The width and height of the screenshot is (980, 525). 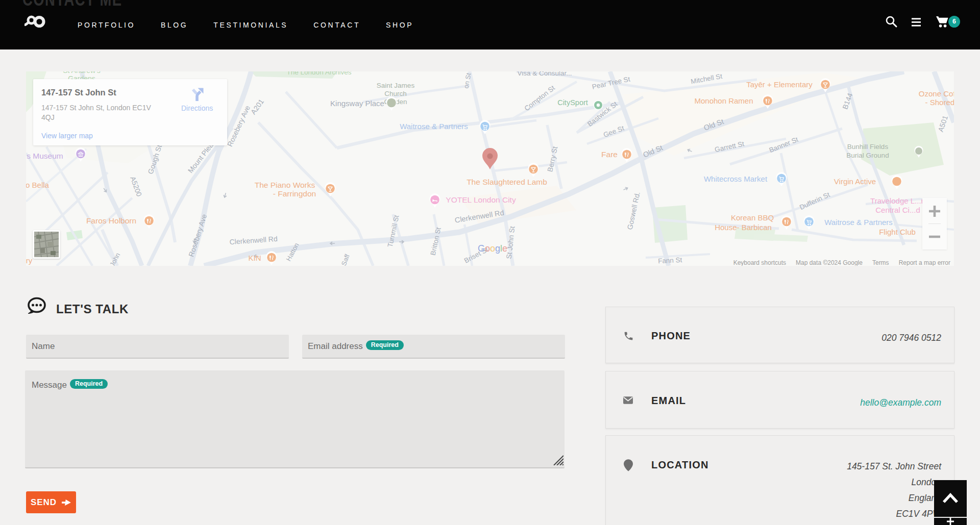 I want to click on svg-text: Fann St, so click(x=670, y=260).